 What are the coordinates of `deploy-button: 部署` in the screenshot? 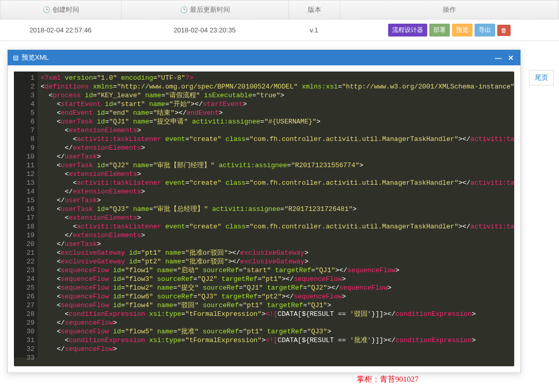 It's located at (440, 30).